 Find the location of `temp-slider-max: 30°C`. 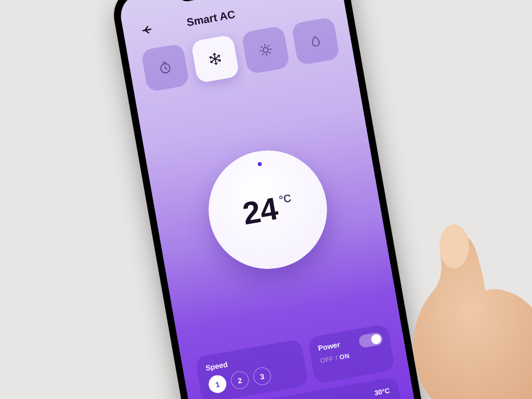

temp-slider-max: 30°C is located at coordinates (382, 391).